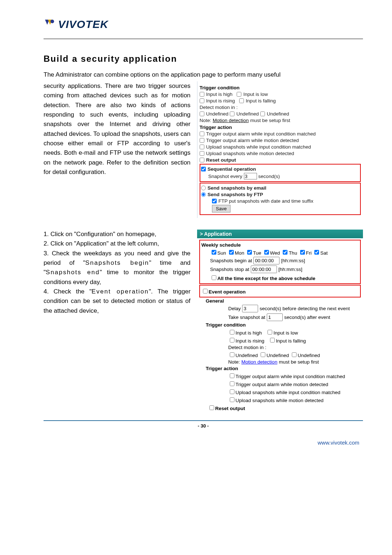 Image resolution: width=392 pixels, height=555 pixels. I want to click on lead-sentence: The Administrator can combine options on…, so click(203, 75).